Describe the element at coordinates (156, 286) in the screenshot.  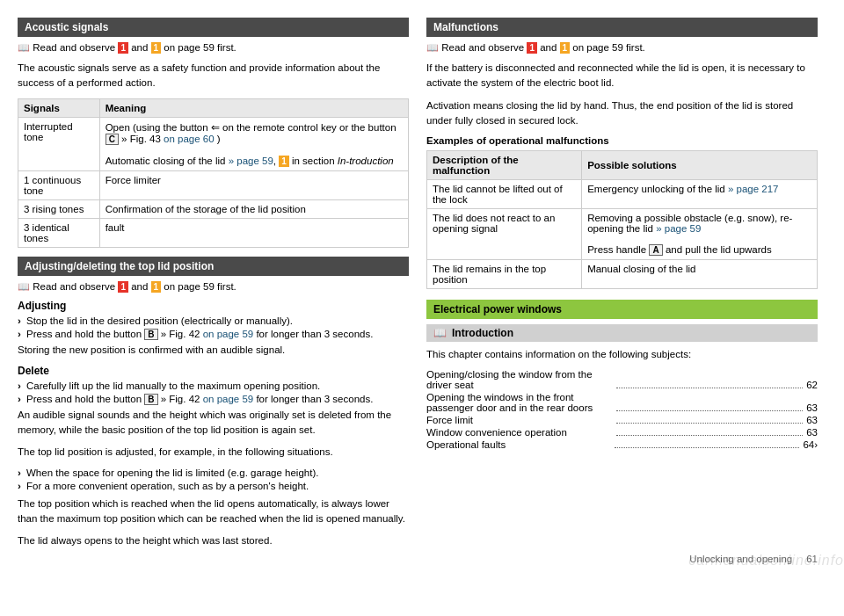
I see `badge-yellow-2: 1` at that location.